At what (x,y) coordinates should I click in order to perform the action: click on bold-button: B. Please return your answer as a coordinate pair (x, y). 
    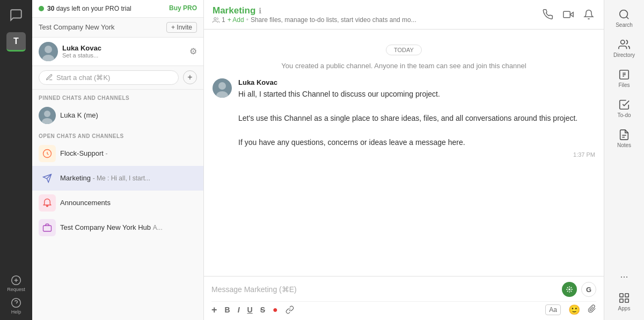
    Looking at the image, I should click on (228, 310).